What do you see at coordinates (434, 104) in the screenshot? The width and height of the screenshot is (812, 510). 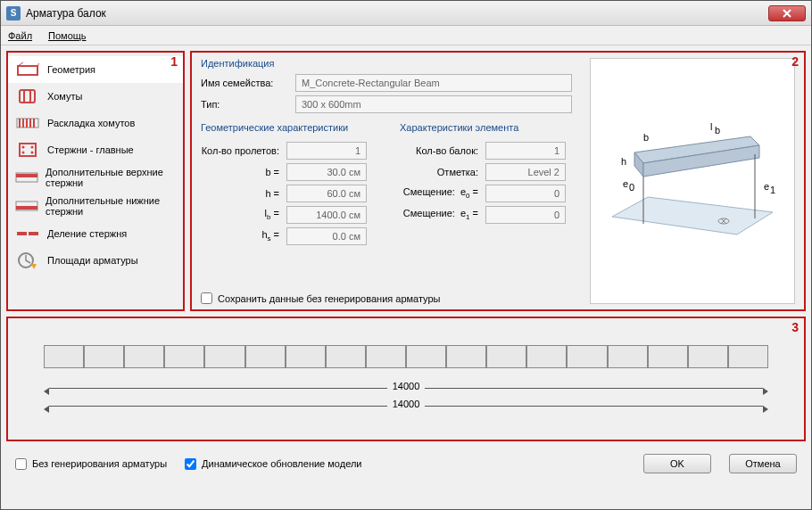 I see `type-input` at bounding box center [434, 104].